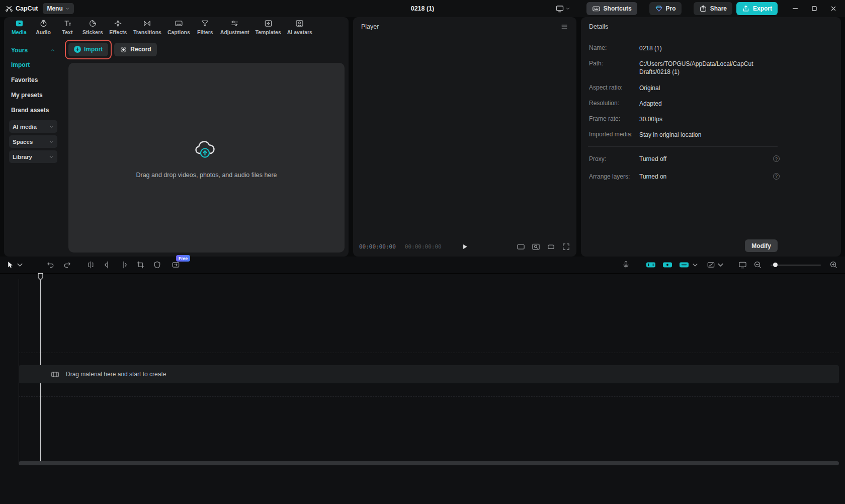 The height and width of the screenshot is (504, 845). I want to click on zoom-out-button, so click(757, 265).